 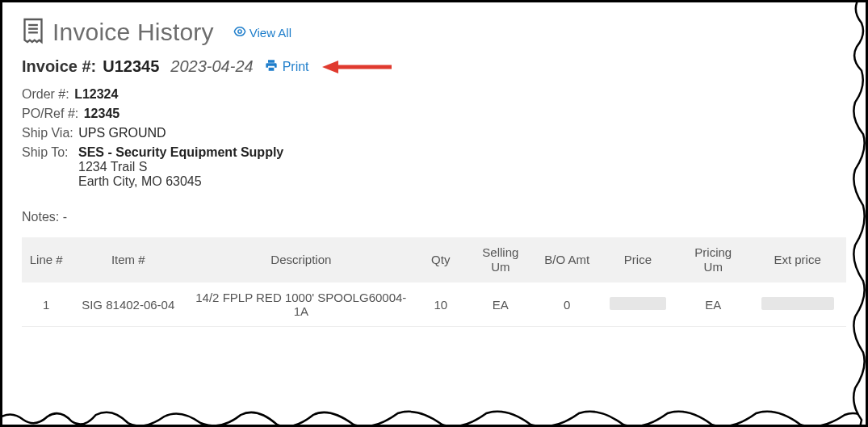 I want to click on cell-bo-amt: 0, so click(x=567, y=305).